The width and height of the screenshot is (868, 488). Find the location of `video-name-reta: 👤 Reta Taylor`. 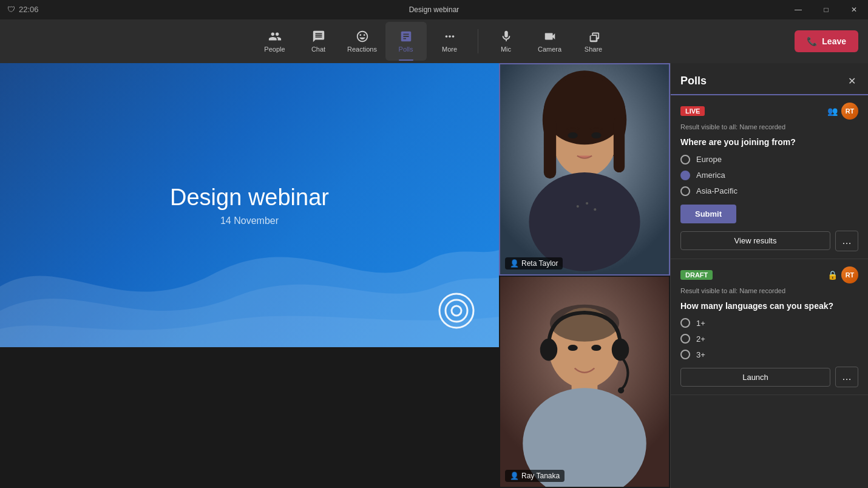

video-name-reta: 👤 Reta Taylor is located at coordinates (534, 263).